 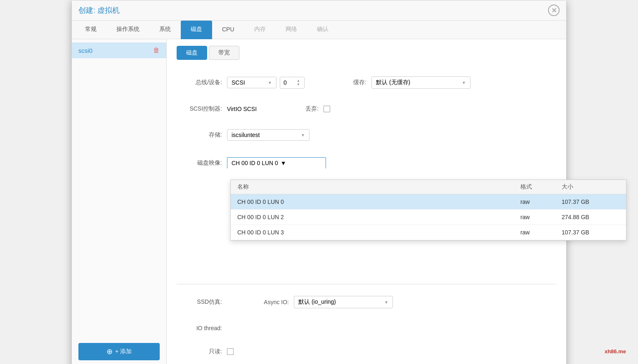 What do you see at coordinates (284, 163) in the screenshot?
I see `disk-image-dropdown-arrow: ▼` at bounding box center [284, 163].